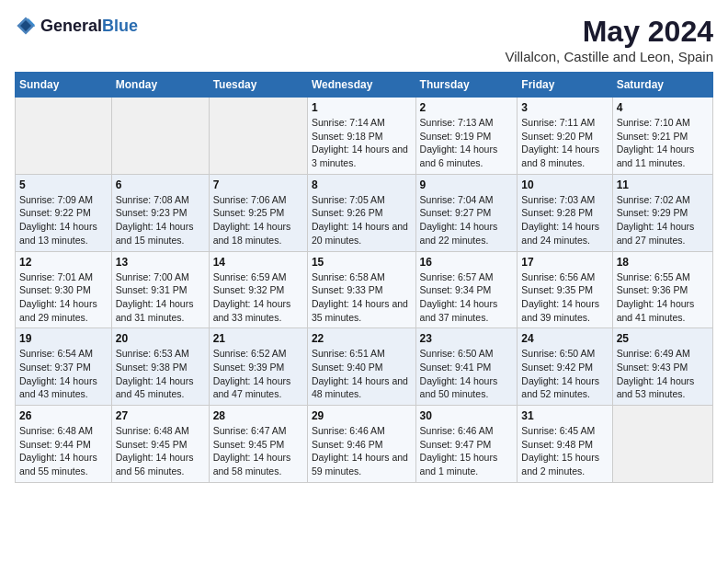 This screenshot has height=563, width=728. Describe the element at coordinates (364, 40) in the screenshot. I see `page-header: GeneralBlue May 2024 Villalcon, Castille…` at that location.